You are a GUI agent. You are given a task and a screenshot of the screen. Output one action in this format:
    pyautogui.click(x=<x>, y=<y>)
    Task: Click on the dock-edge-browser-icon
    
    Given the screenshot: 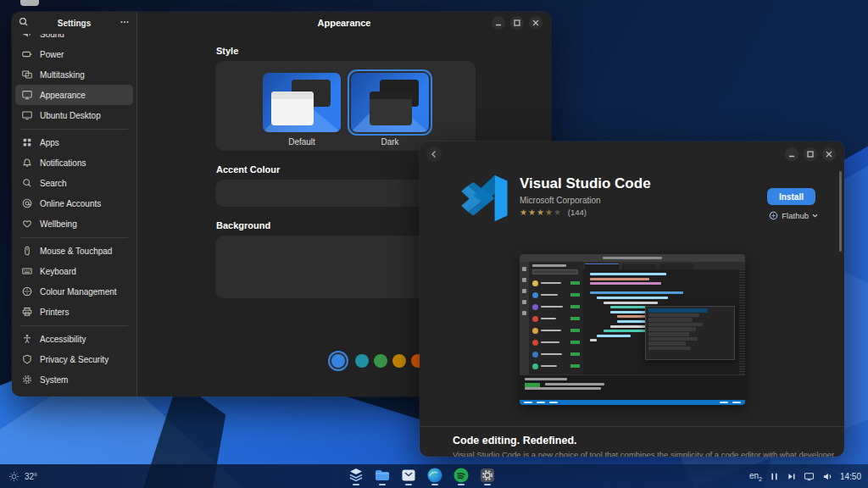 What is the action you would take?
    pyautogui.click(x=435, y=476)
    